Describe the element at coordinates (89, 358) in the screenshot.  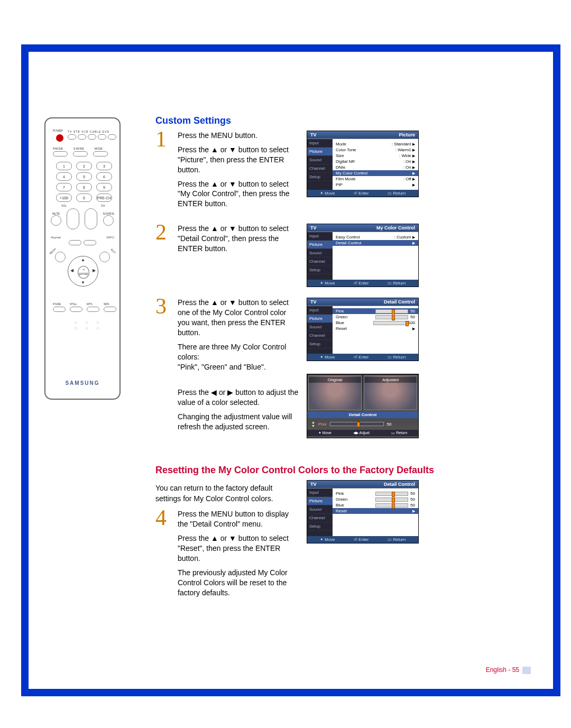
I see `remote-column: POWER TV STB VCR CABLE DVD P.MODES.MODEM…` at that location.